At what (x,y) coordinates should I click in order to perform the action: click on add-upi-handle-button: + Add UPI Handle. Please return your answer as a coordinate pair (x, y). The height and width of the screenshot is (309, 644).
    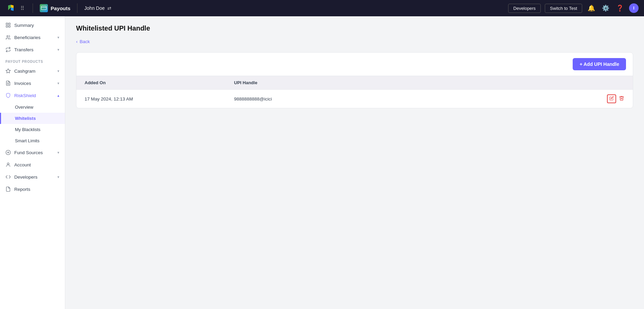
    Looking at the image, I should click on (599, 64).